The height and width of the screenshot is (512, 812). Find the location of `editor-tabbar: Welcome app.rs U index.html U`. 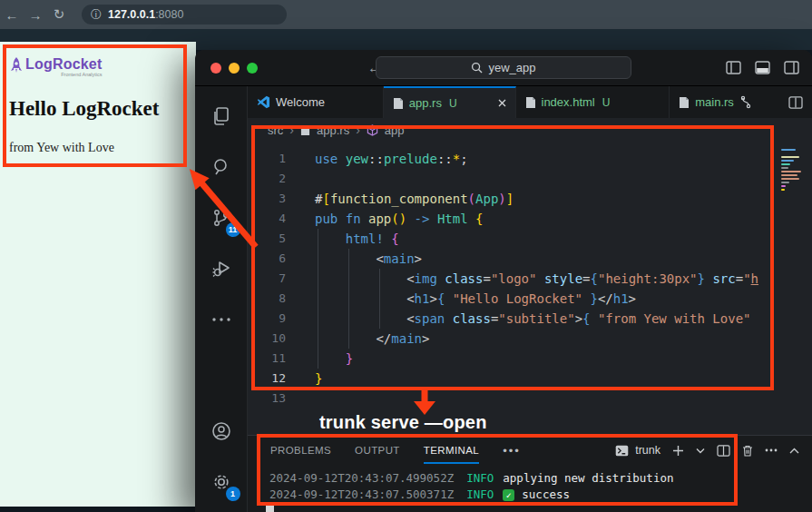

editor-tabbar: Welcome app.rs U index.html U is located at coordinates (530, 102).